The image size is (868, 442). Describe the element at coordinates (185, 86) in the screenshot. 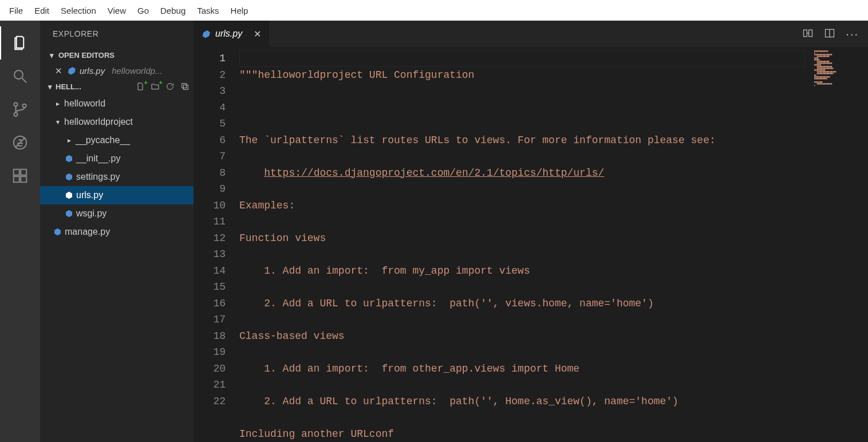

I see `collapse-all-icon` at that location.